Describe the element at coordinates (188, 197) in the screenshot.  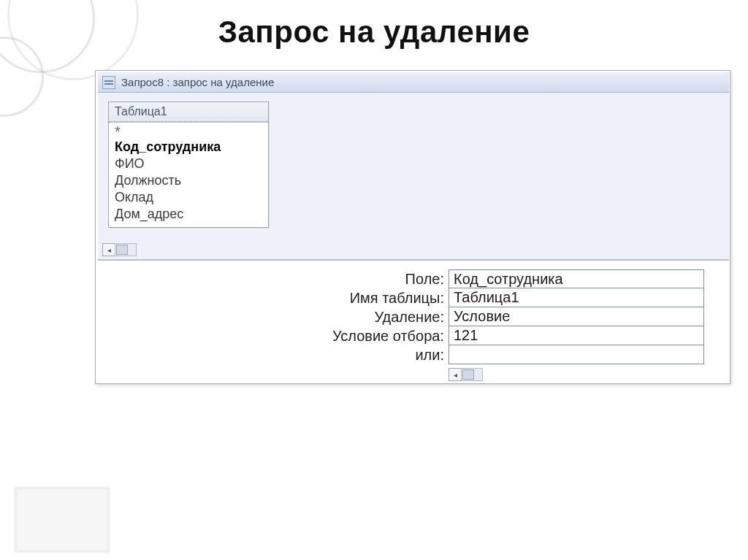
I see `field-item: Оклад` at that location.